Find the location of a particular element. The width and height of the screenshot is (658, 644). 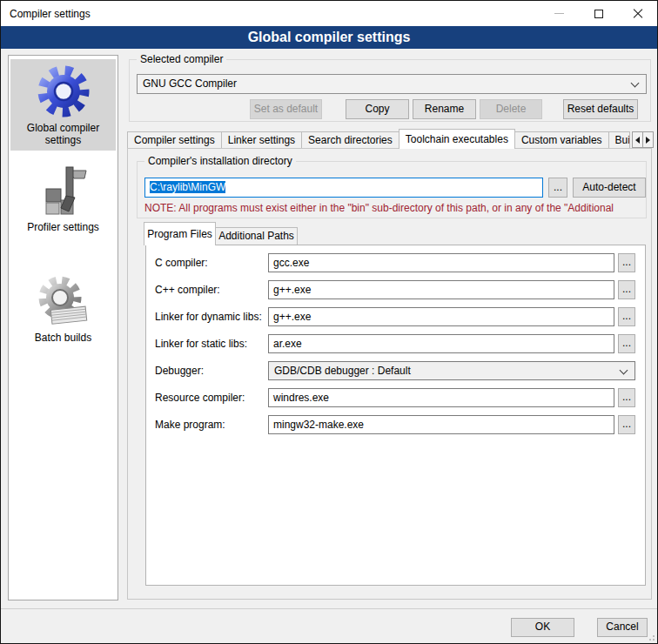

caliper-icon is located at coordinates (64, 191).